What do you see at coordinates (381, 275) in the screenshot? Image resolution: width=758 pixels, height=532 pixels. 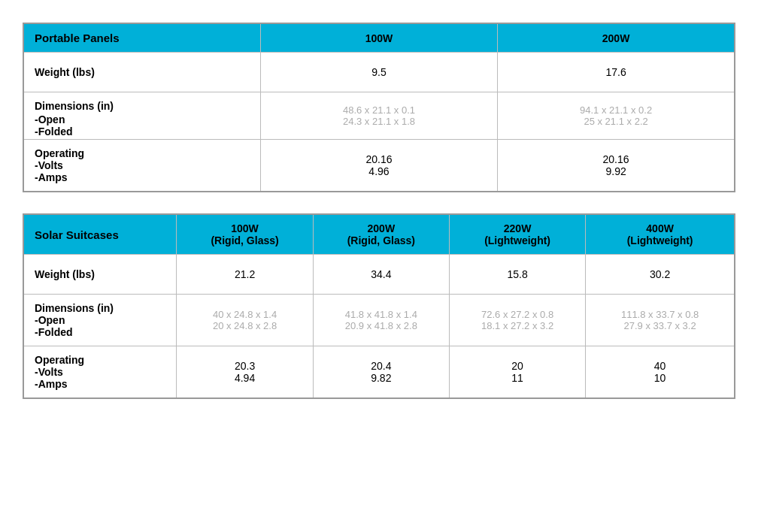 I see `ss-weight-200w: 34.4` at bounding box center [381, 275].